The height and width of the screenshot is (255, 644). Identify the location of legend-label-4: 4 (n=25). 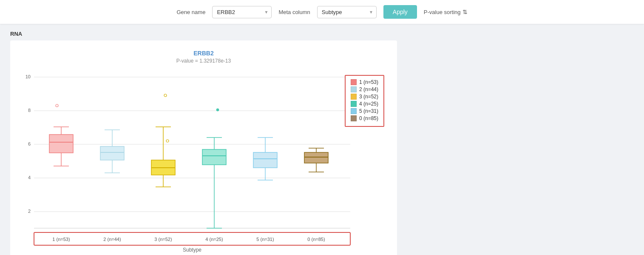
(369, 104).